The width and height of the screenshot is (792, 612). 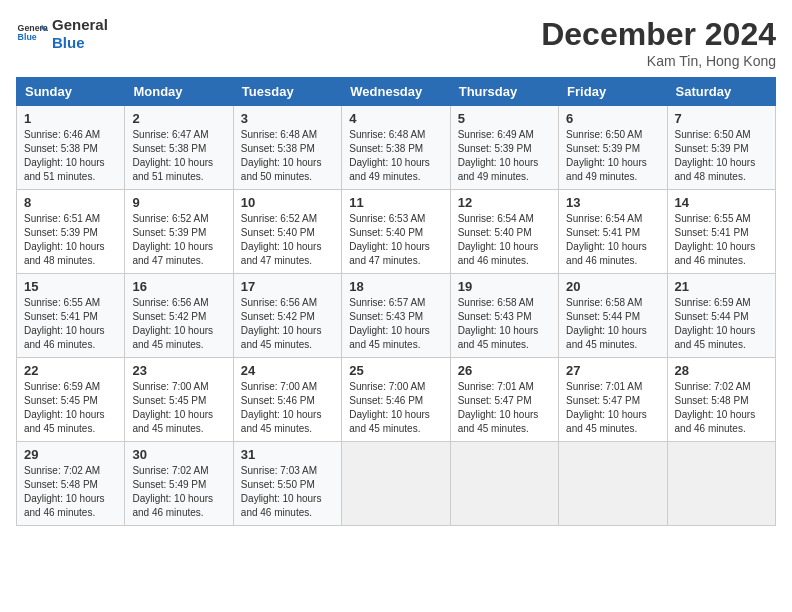 I want to click on table-row: 26Sunrise: 7:01 AMSunset: 5:47 PMDayligh…, so click(x=504, y=400).